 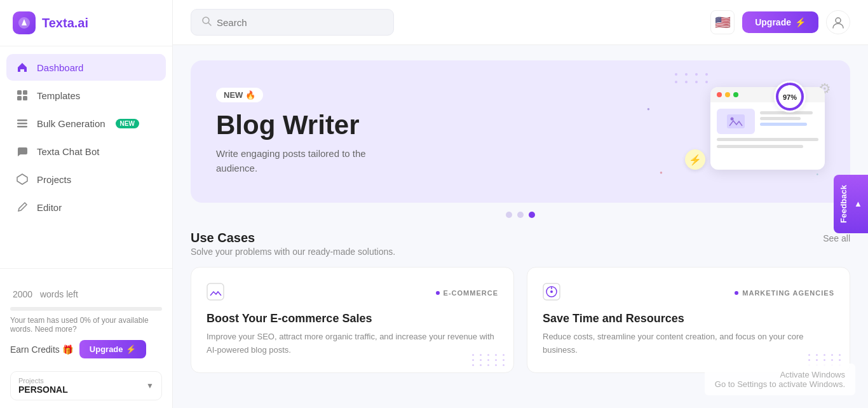 I want to click on chat-icon, so click(x=22, y=151).